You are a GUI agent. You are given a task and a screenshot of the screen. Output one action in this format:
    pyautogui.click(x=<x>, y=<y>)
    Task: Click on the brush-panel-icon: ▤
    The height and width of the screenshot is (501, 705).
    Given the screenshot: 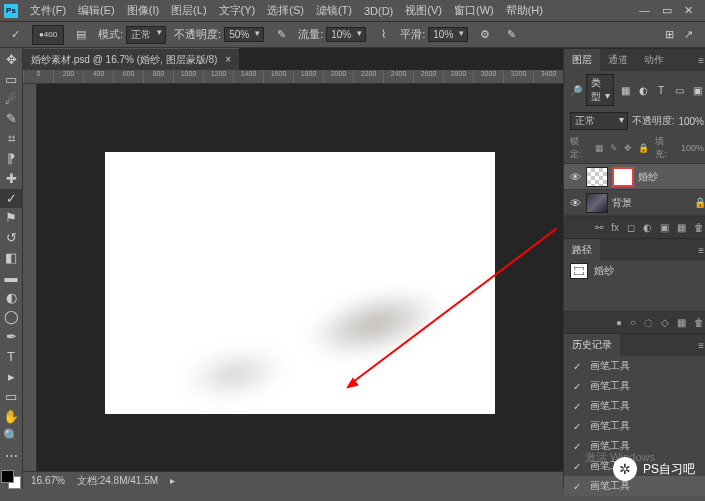 What is the action you would take?
    pyautogui.click(x=81, y=35)
    